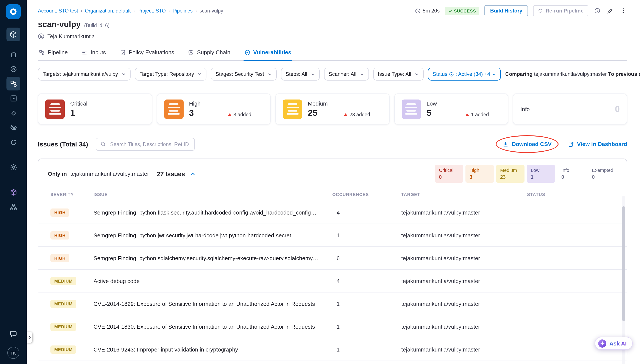 This screenshot has width=640, height=364. What do you see at coordinates (333, 258) in the screenshot?
I see `table-row: HIGHSemgrep Finding: python.sqlalchemy.s…` at bounding box center [333, 258].